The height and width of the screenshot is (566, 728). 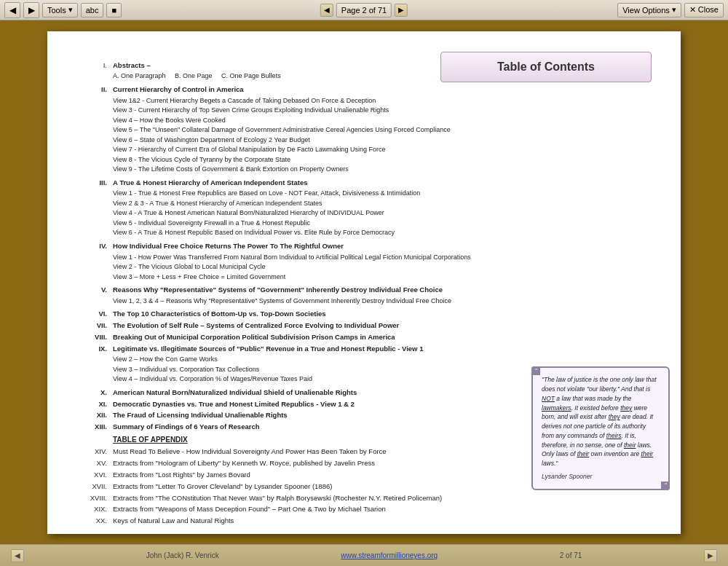 What do you see at coordinates (307, 475) in the screenshot?
I see `section-xvi-title: Extracts from "Lost Rights" by James Bov…` at bounding box center [307, 475].